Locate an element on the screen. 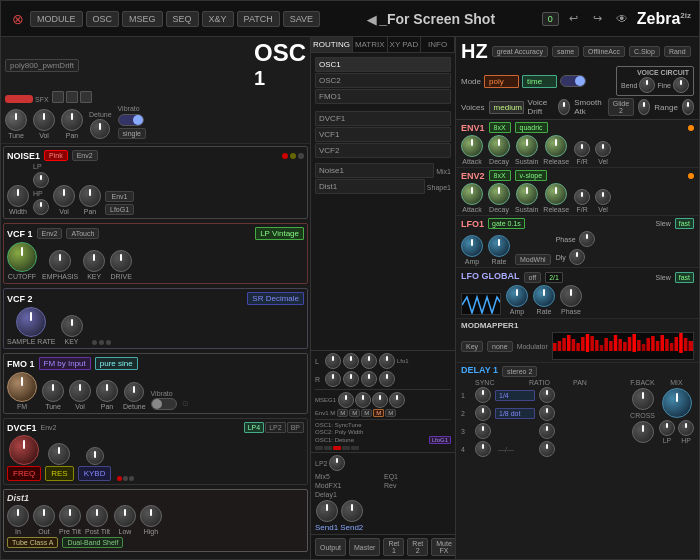 The width and height of the screenshot is (700, 560). tube-btn: Tube Class A is located at coordinates (32, 542).